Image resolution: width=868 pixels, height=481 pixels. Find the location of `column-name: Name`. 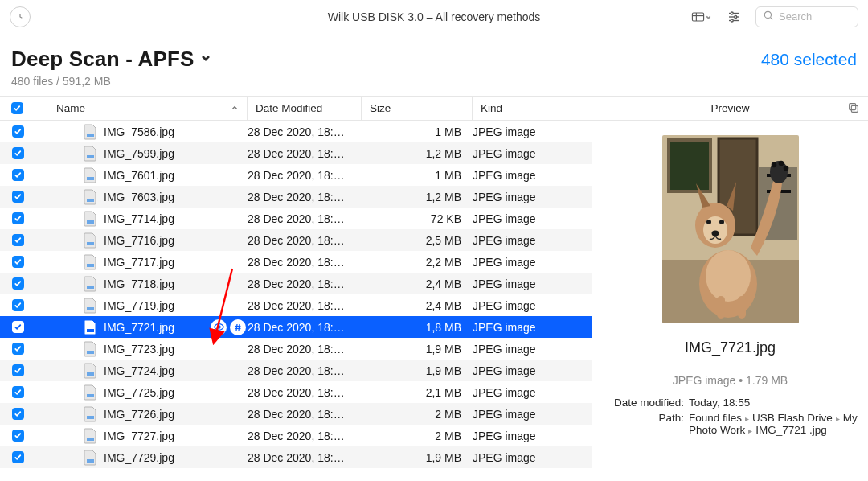

column-name: Name is located at coordinates (141, 108).